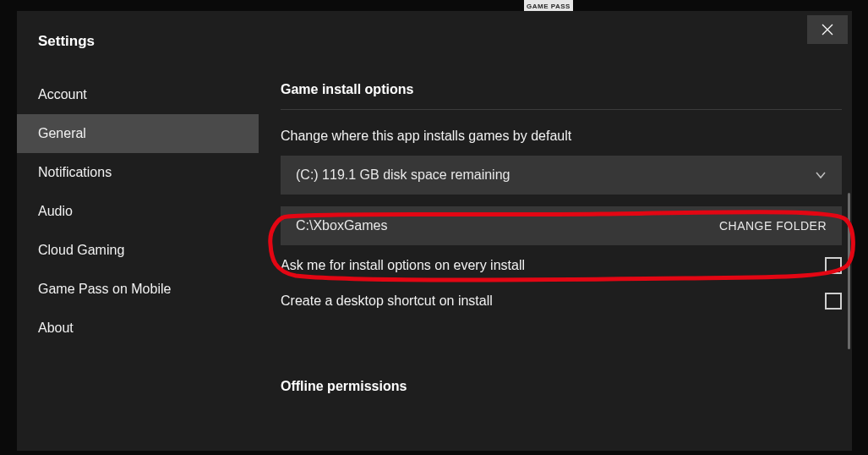 This screenshot has width=868, height=455. What do you see at coordinates (402, 175) in the screenshot?
I see `drive-selector-value: (C:) 119.1 GB disk space remaining` at bounding box center [402, 175].